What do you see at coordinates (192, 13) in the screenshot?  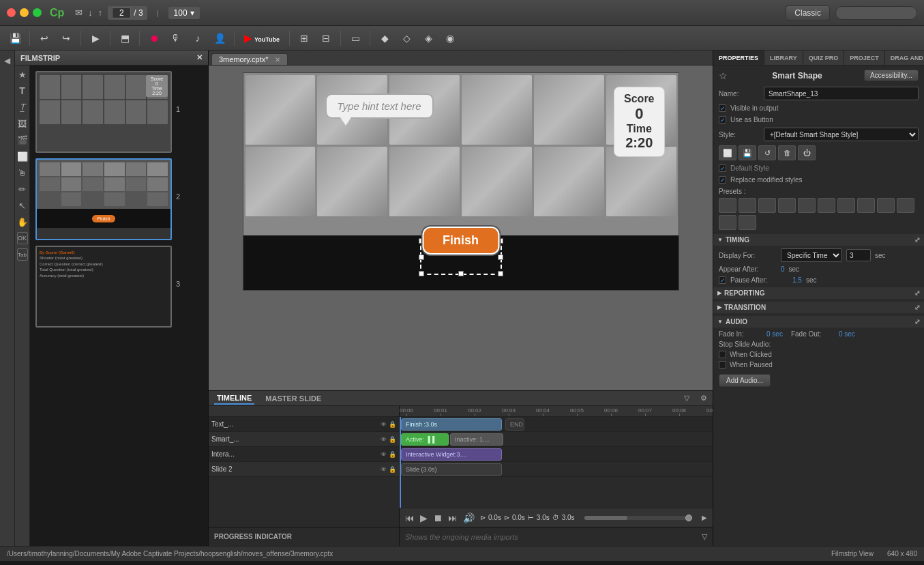 I see `zoom-dropdown-icon: ▾` at bounding box center [192, 13].